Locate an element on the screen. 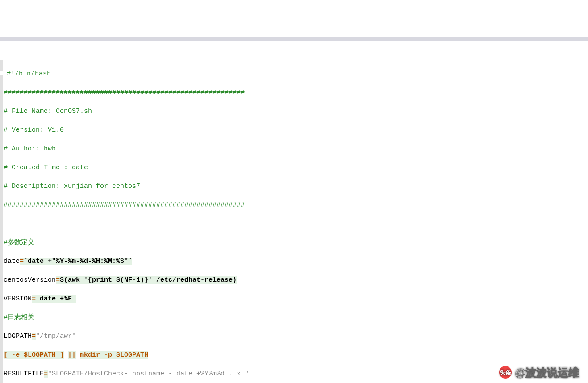 The height and width of the screenshot is (383, 588). var-name: RESULTFILE is located at coordinates (24, 374).